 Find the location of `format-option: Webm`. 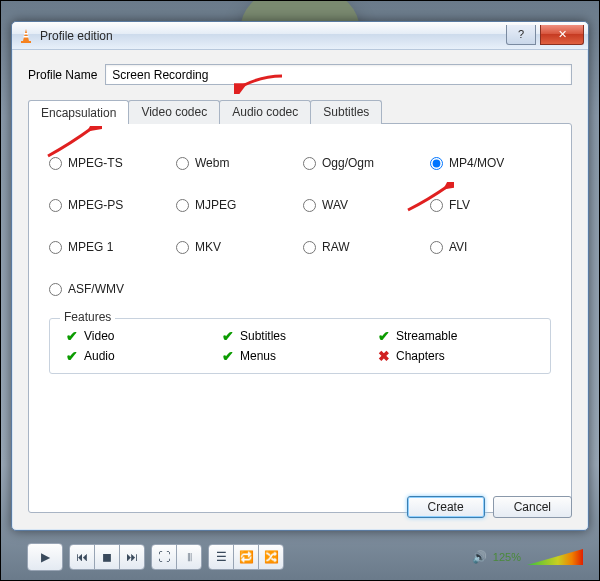

format-option: Webm is located at coordinates (236, 163).